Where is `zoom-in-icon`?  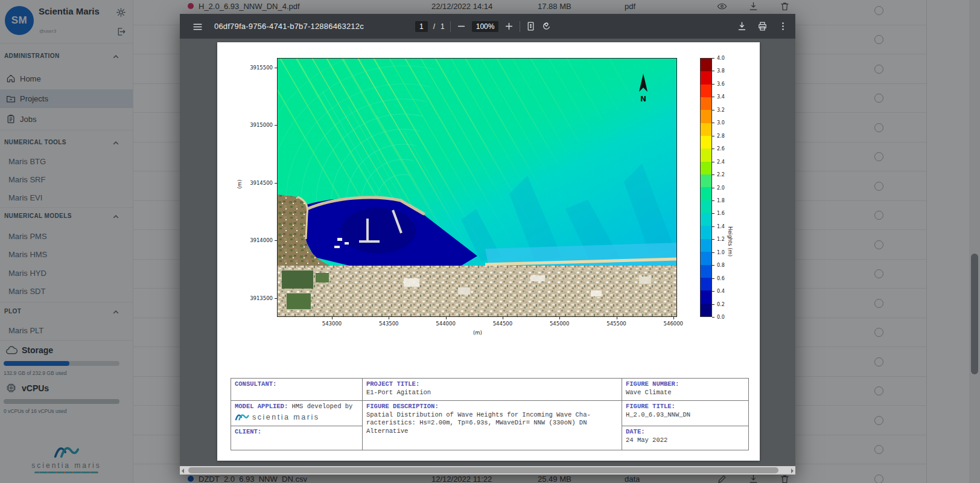
zoom-in-icon is located at coordinates (509, 27).